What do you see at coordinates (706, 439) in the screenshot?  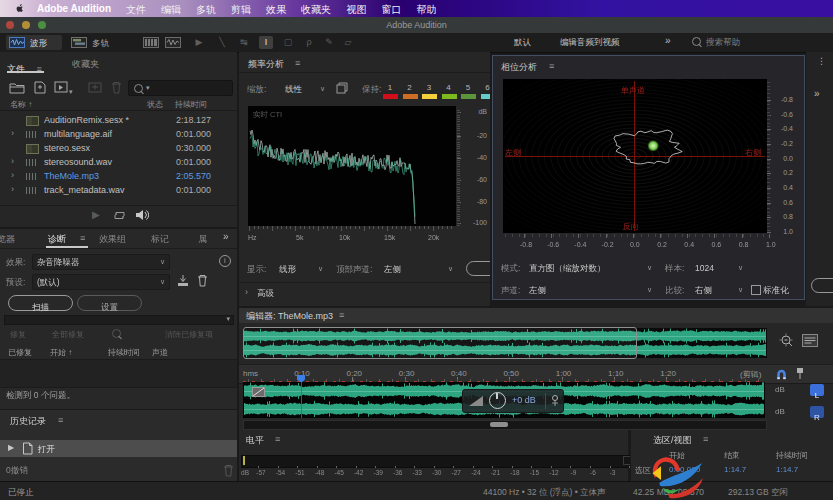 I see `selection-panel-menu-icon: ≡` at bounding box center [706, 439].